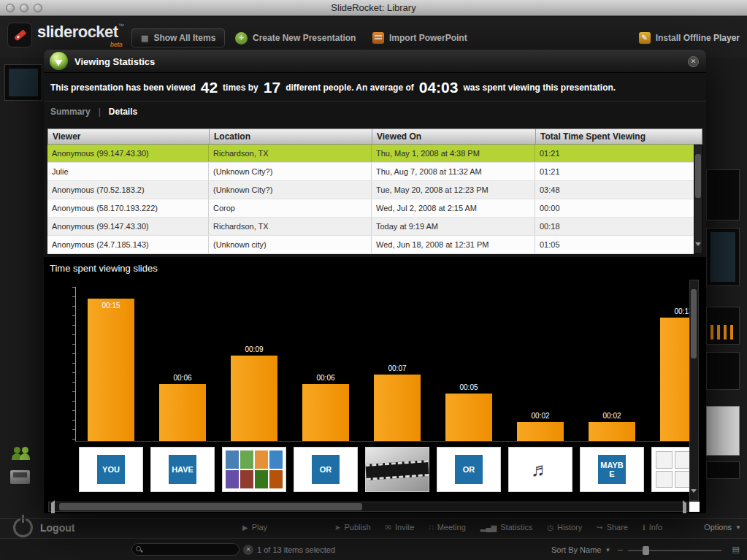 The image size is (747, 560). I want to click on music-note-icon: ♬, so click(540, 470).